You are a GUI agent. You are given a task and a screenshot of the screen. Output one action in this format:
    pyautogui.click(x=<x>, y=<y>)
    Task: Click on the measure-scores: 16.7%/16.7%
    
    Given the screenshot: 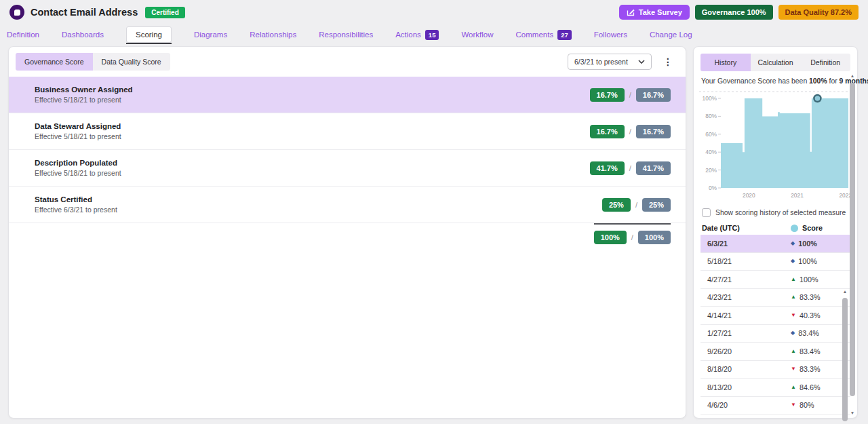 What is the action you would take?
    pyautogui.click(x=631, y=132)
    